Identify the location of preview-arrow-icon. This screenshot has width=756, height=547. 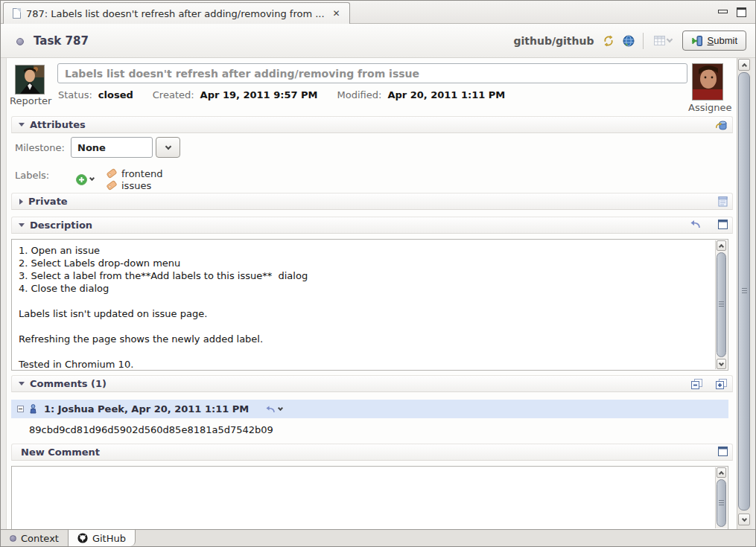
(695, 225).